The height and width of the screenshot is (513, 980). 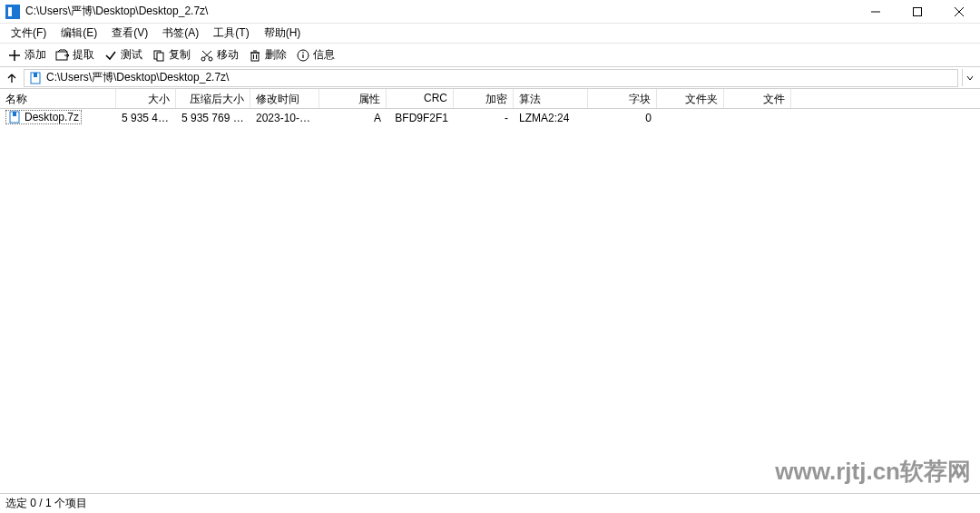 I want to click on addressbar, so click(x=490, y=78).